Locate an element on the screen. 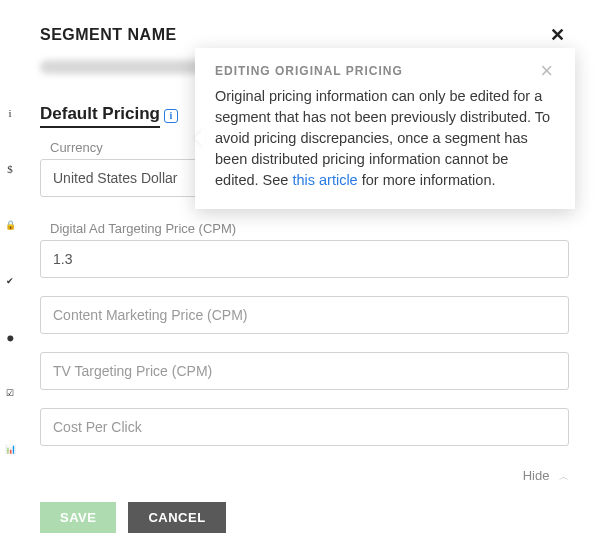 The height and width of the screenshot is (546, 599). check-icon: ✔ is located at coordinates (10, 281).